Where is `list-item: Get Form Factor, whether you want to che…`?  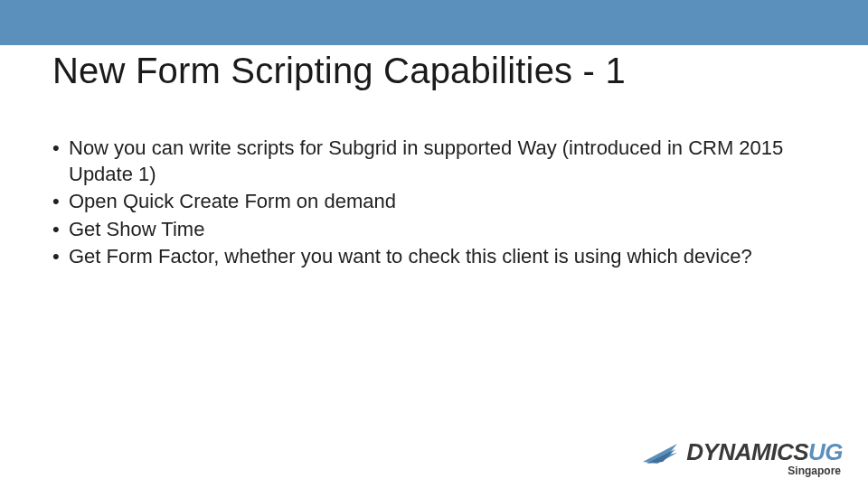 list-item: Get Form Factor, whether you want to che… is located at coordinates (434, 257).